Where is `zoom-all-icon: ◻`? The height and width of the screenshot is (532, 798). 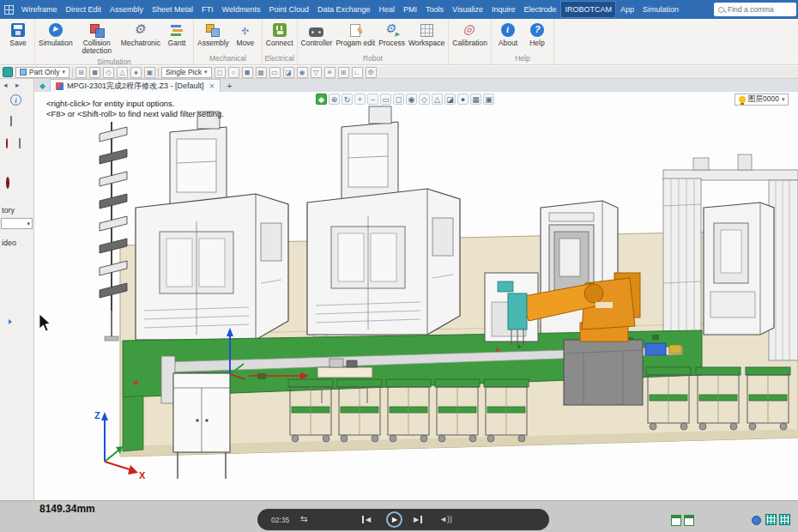 zoom-all-icon: ◻ is located at coordinates (398, 100).